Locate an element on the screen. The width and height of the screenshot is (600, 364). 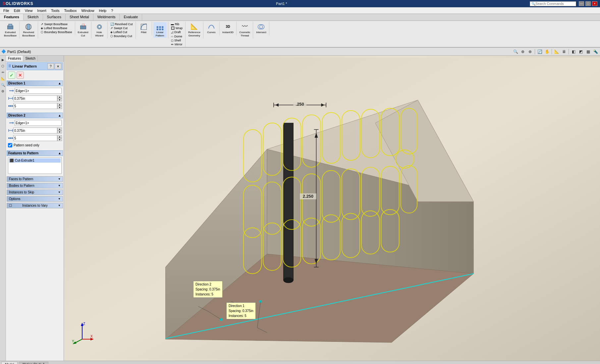
pattern-seed-only-checkbox is located at coordinates (10, 145).